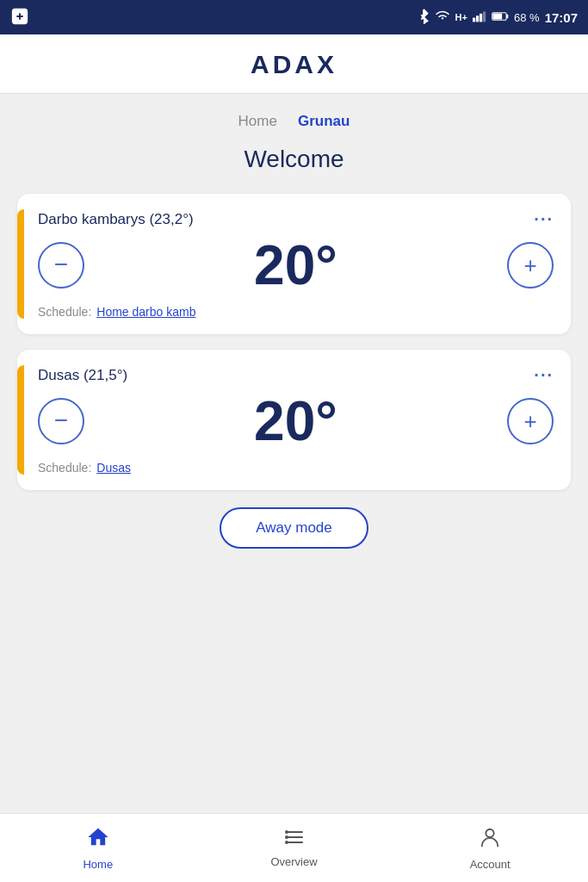 The height and width of the screenshot is (882, 588). What do you see at coordinates (98, 840) in the screenshot?
I see `home-icon` at bounding box center [98, 840].